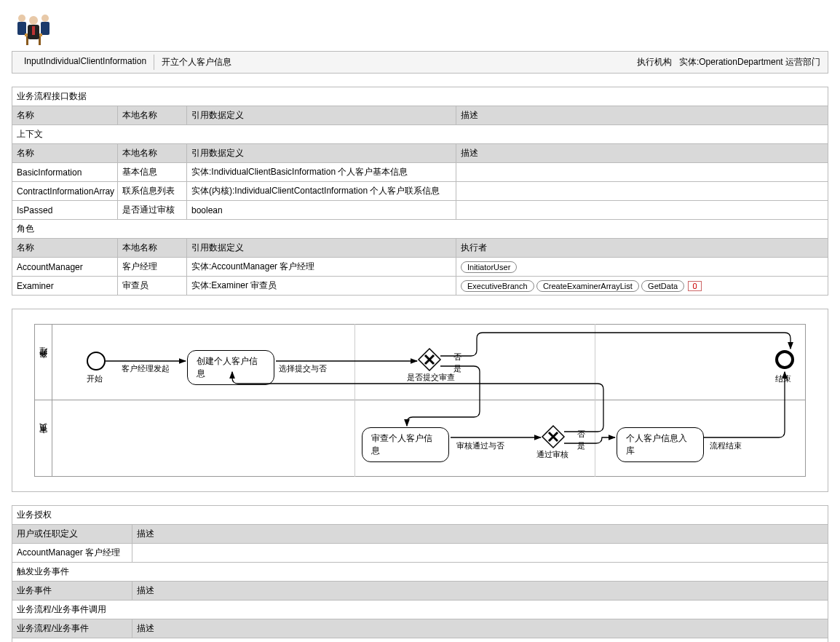 The width and height of the screenshot is (840, 642). Describe the element at coordinates (552, 454) in the screenshot. I see `label-gate2: 通过审核` at that location.